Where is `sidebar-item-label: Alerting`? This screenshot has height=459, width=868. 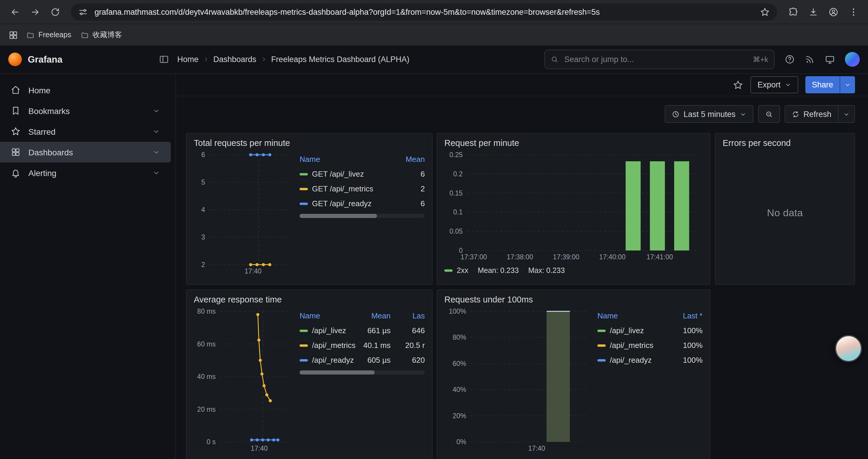
sidebar-item-label: Alerting is located at coordinates (42, 173).